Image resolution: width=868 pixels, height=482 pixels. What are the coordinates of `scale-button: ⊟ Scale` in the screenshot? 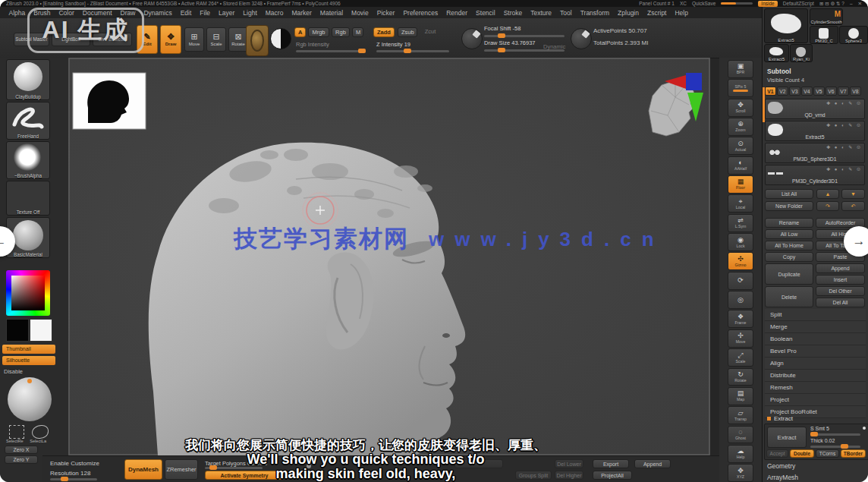 It's located at (216, 39).